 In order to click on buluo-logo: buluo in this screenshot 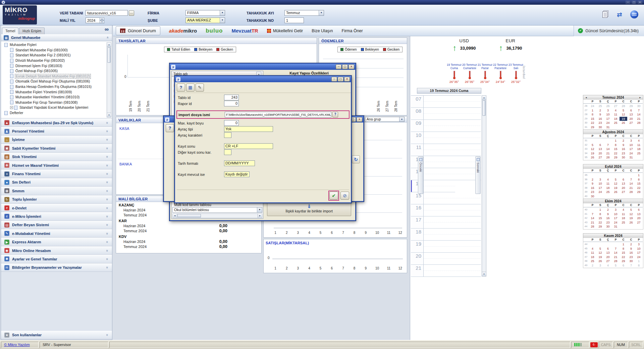, I will do `click(214, 31)`.